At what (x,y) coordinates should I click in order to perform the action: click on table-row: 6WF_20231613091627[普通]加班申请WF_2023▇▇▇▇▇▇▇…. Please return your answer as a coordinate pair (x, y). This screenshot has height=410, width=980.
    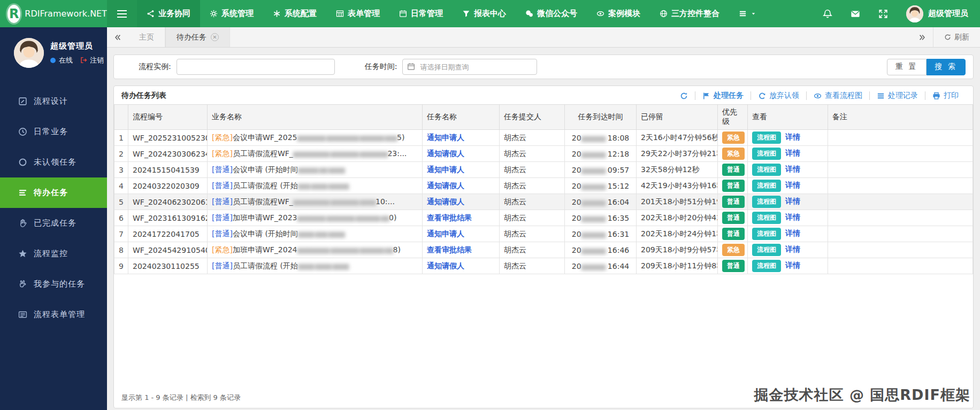
    Looking at the image, I should click on (543, 218).